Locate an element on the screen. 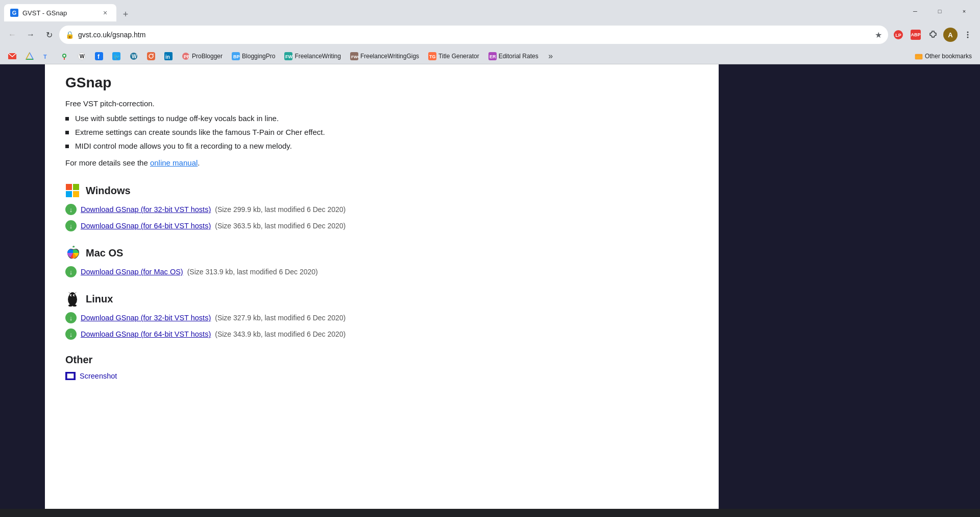  bookmark-wordpress: W is located at coordinates (134, 56).